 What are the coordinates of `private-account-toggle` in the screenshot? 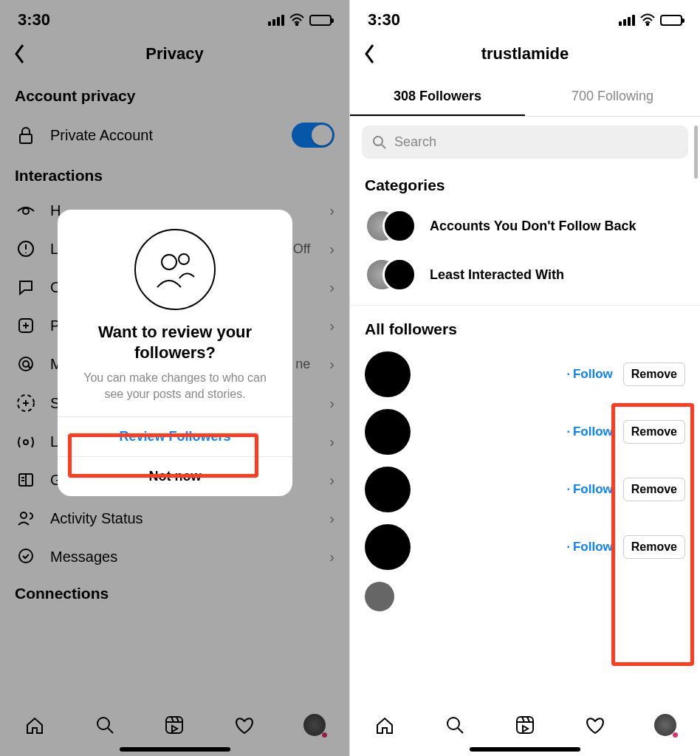 It's located at (313, 135).